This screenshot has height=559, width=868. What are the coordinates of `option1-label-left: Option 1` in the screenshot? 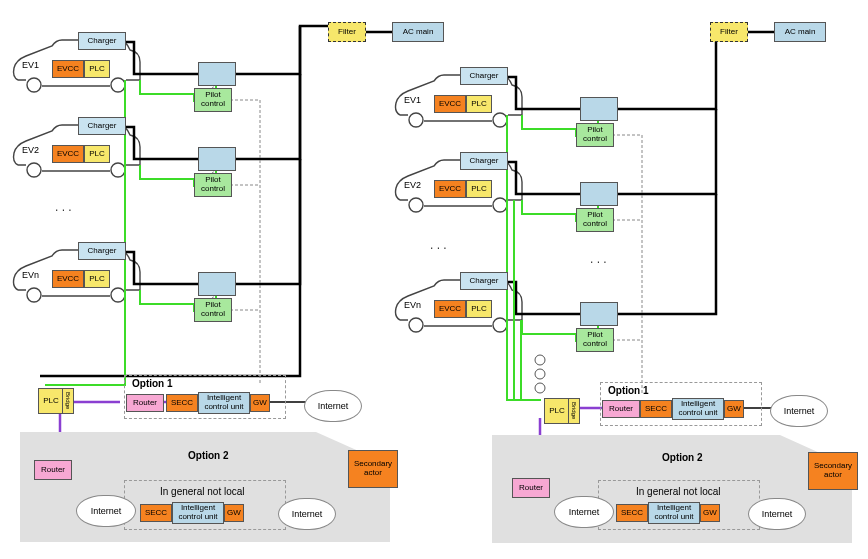 It's located at (152, 384).